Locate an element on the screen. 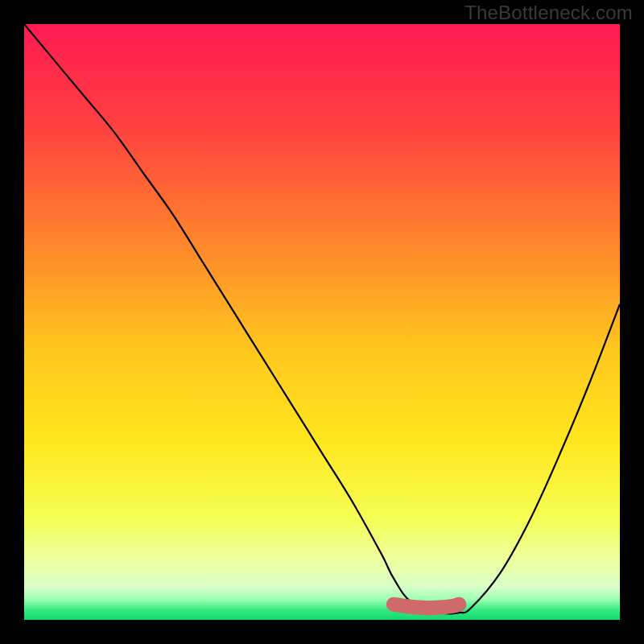 The width and height of the screenshot is (644, 644). optimal-range-path is located at coordinates (427, 606).